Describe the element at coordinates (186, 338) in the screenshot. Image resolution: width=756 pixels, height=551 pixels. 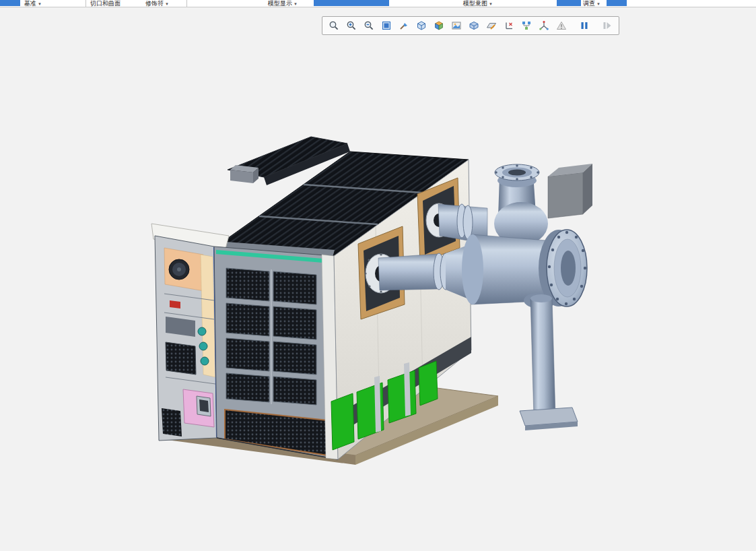
I see `left-equipment-cabinet` at that location.